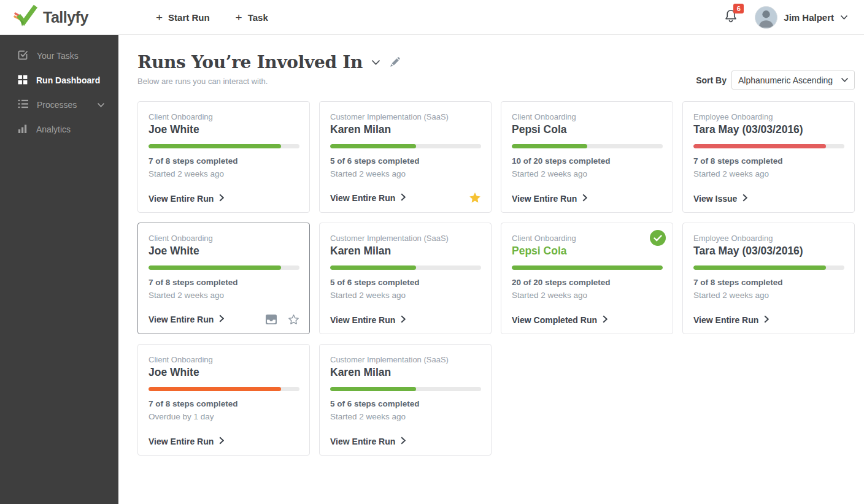  What do you see at coordinates (793, 80) in the screenshot?
I see `sort-select-wrap: Alphanumeric Ascending` at bounding box center [793, 80].